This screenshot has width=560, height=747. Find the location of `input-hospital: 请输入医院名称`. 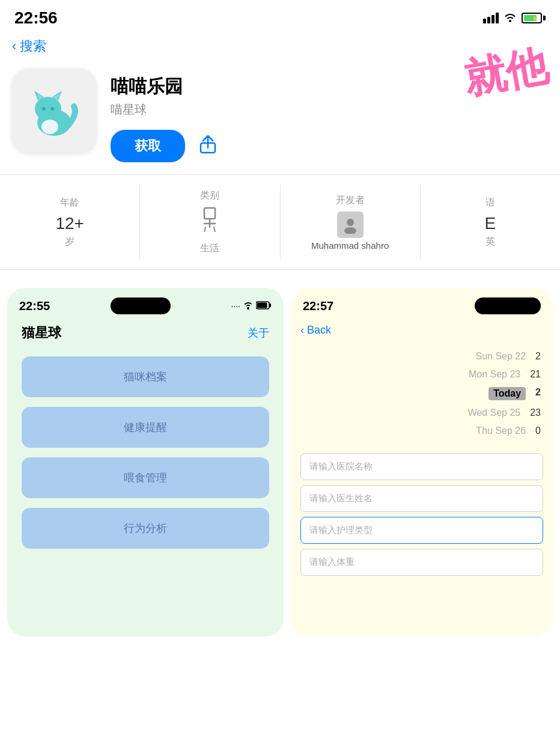

input-hospital: 请输入医院名称 is located at coordinates (422, 466).